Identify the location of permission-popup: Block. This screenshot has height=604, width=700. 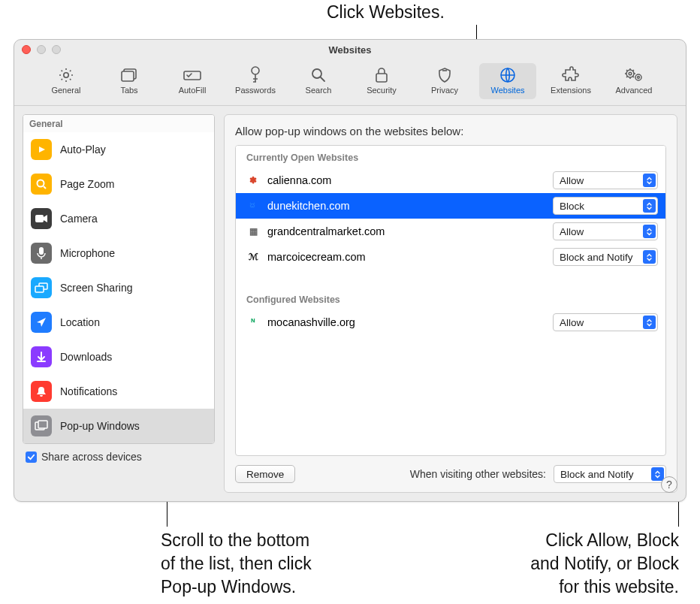
(605, 206).